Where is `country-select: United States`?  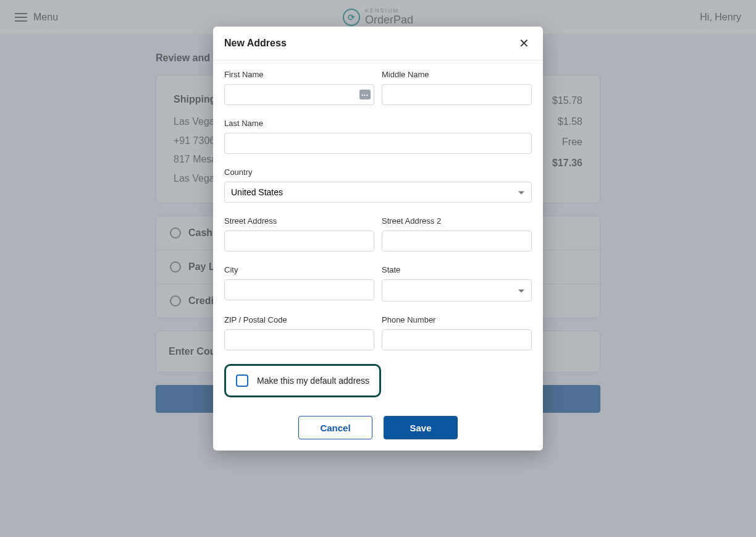 country-select: United States is located at coordinates (378, 192).